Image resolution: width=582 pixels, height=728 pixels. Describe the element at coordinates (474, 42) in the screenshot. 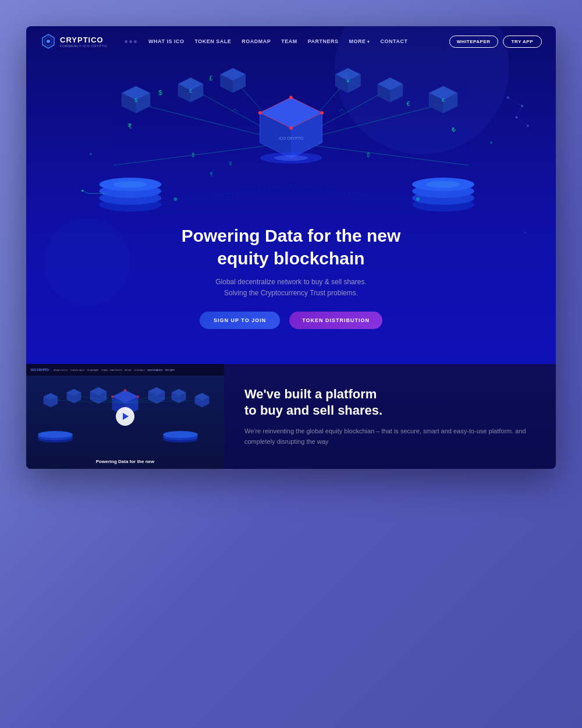

I see `whitepaper-button: WHITEPAPER` at that location.